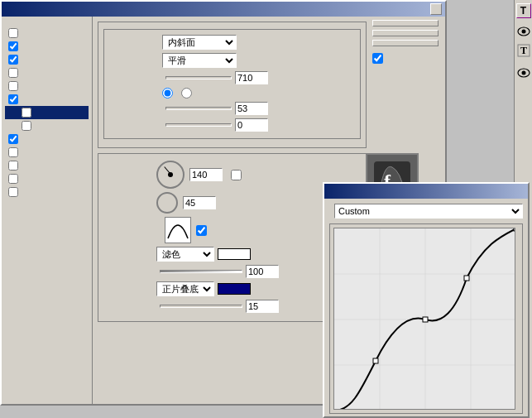 The image size is (532, 418). I want to click on curve-canvas, so click(424, 319).